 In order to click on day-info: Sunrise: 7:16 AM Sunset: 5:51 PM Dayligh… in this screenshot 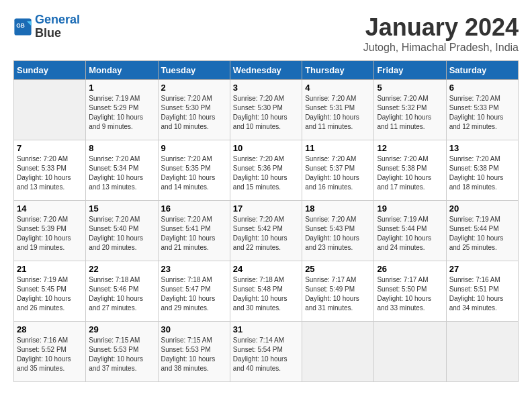, I will do `click(482, 294)`.